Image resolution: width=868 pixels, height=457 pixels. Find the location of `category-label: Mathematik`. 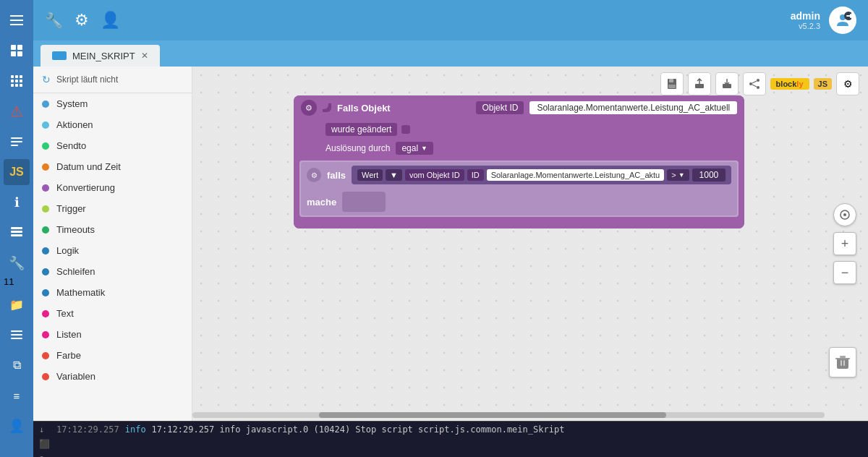

category-label: Mathematik is located at coordinates (81, 292).